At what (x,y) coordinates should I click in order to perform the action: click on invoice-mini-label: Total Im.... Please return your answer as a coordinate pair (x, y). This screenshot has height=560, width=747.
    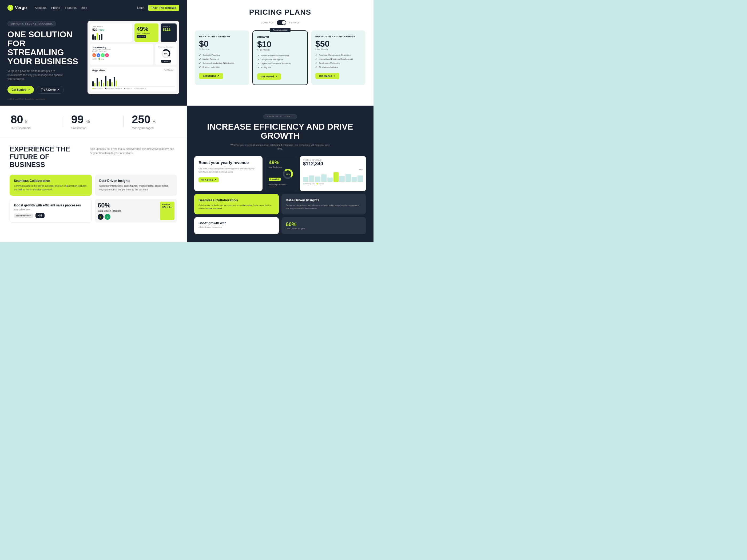
    Looking at the image, I should click on (167, 205).